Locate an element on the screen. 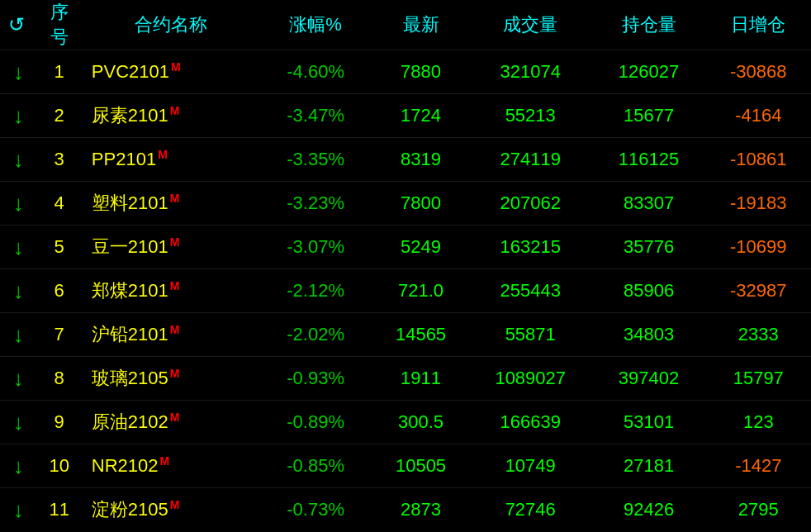  latest-price: 2873 is located at coordinates (421, 511).